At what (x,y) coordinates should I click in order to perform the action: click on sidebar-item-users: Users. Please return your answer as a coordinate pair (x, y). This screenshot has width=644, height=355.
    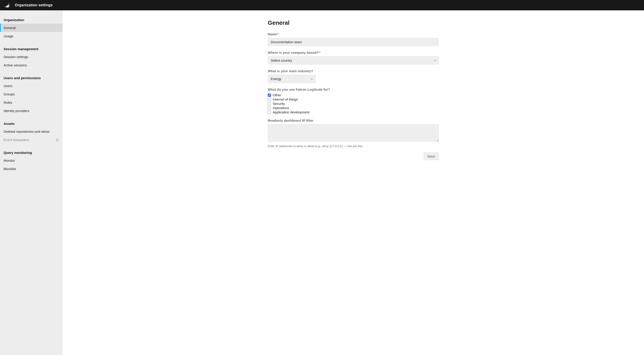
    Looking at the image, I should click on (31, 86).